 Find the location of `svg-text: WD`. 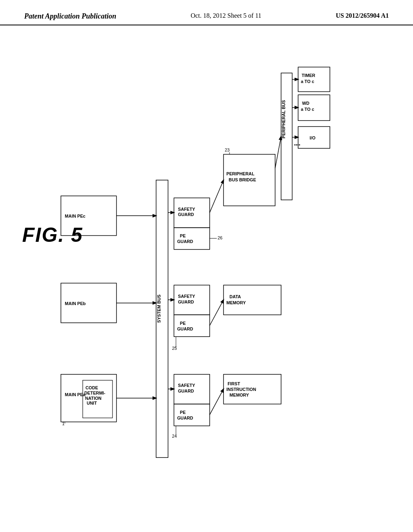

svg-text: WD is located at coordinates (306, 103).